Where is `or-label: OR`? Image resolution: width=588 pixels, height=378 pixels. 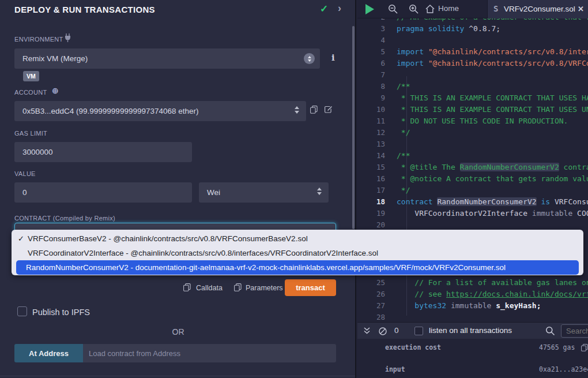
or-label: OR is located at coordinates (178, 332).